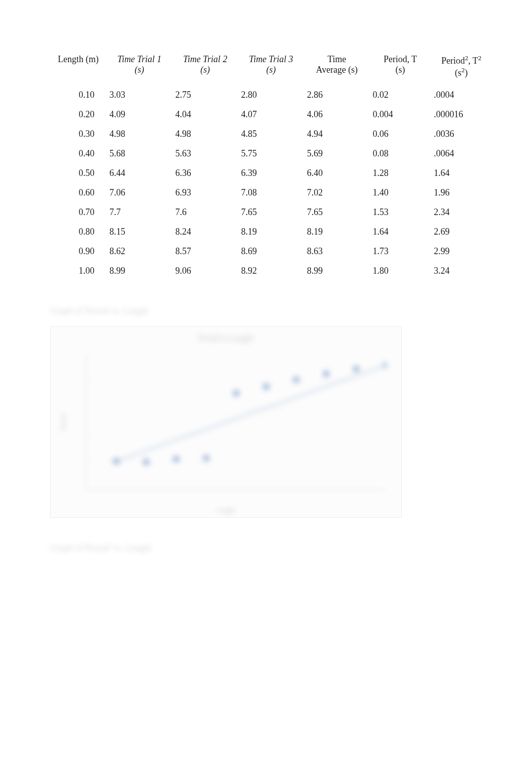  What do you see at coordinates (271, 68) in the screenshot?
I see `col-header-trial3: Time Trial 3 (s)` at bounding box center [271, 68].